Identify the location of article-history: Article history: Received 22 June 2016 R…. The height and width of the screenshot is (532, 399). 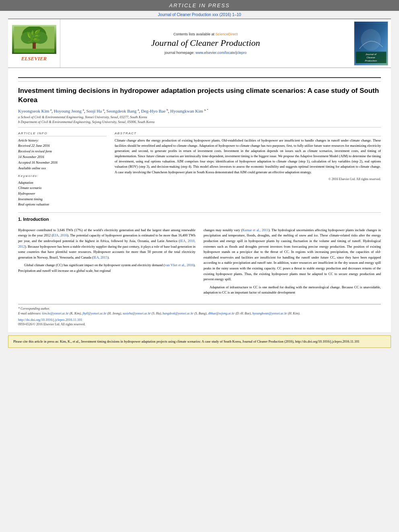
(62, 154).